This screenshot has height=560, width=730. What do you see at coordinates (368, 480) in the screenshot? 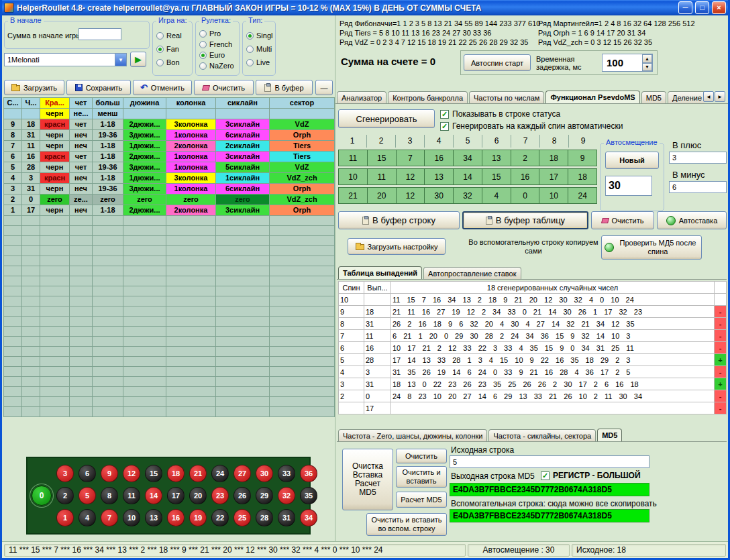
I see `md5-combo-action-button: Очистка Вставка Расчет MD5` at bounding box center [368, 480].